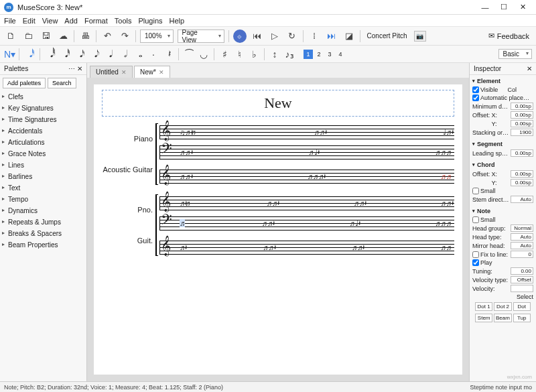 This screenshot has width=536, height=392. I want to click on palette-key-signatures: Key Signatures, so click(43, 109).